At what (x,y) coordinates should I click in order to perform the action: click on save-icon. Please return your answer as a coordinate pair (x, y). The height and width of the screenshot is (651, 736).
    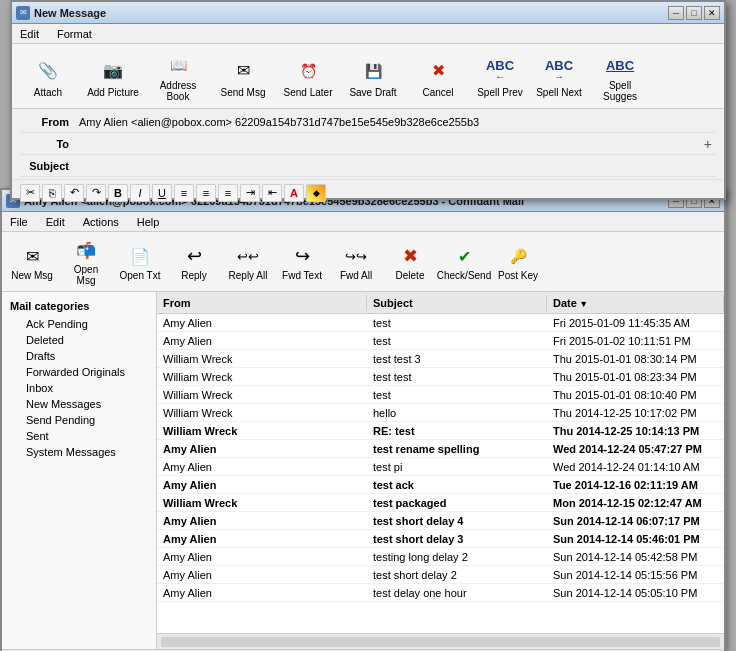
    Looking at the image, I should click on (373, 71).